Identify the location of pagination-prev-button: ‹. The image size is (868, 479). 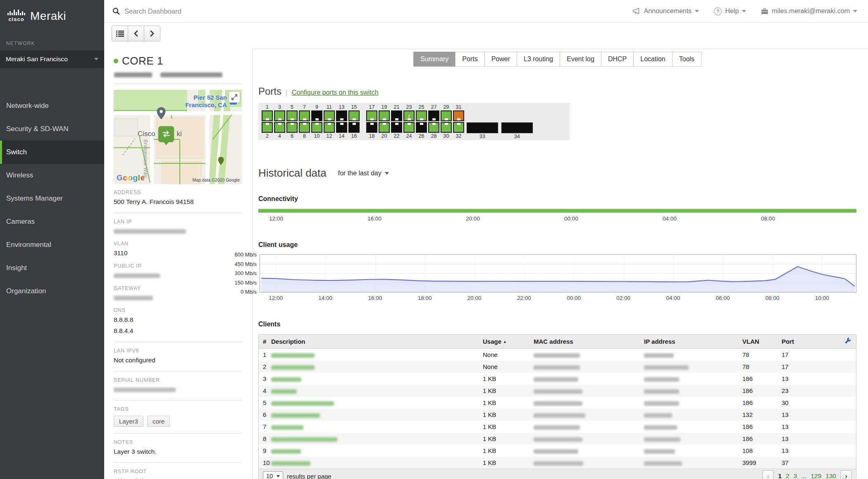
(768, 475).